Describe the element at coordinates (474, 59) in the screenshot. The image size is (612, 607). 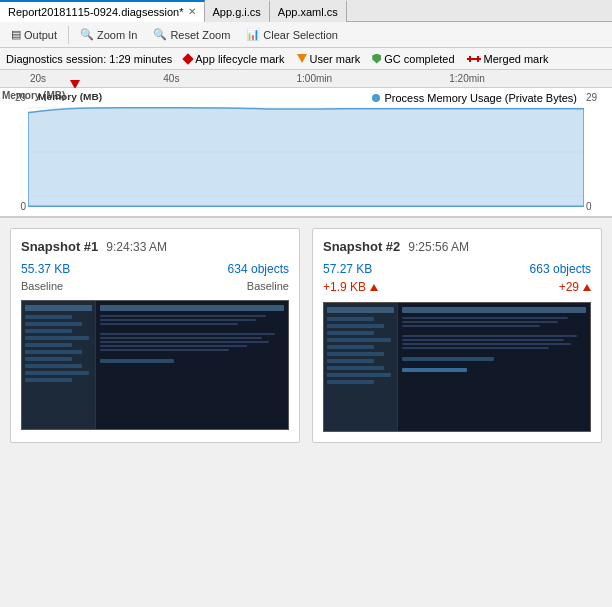
I see `merged-icon` at that location.